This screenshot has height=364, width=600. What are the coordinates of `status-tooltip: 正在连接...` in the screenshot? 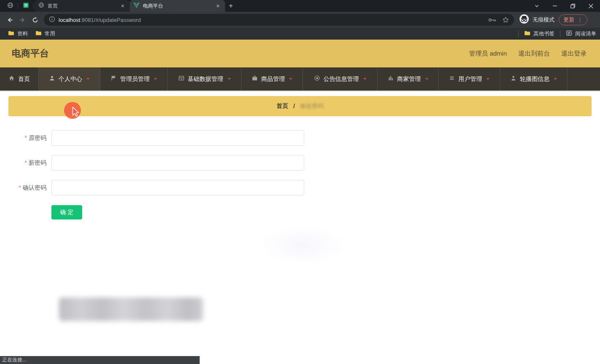 It's located at (100, 360).